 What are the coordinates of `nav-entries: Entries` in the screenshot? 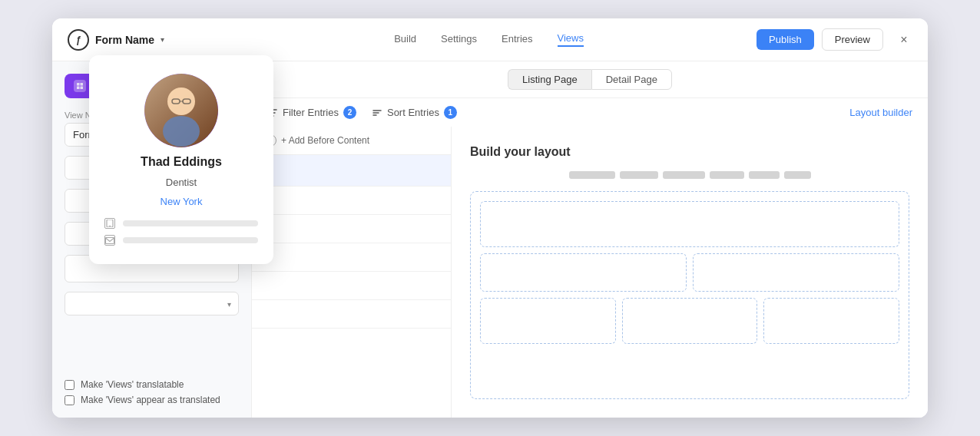 It's located at (517, 40).